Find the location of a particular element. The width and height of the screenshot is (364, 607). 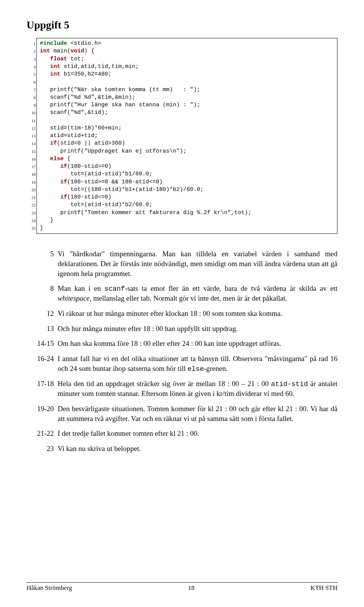

line-number: 21 is located at coordinates (31, 197).